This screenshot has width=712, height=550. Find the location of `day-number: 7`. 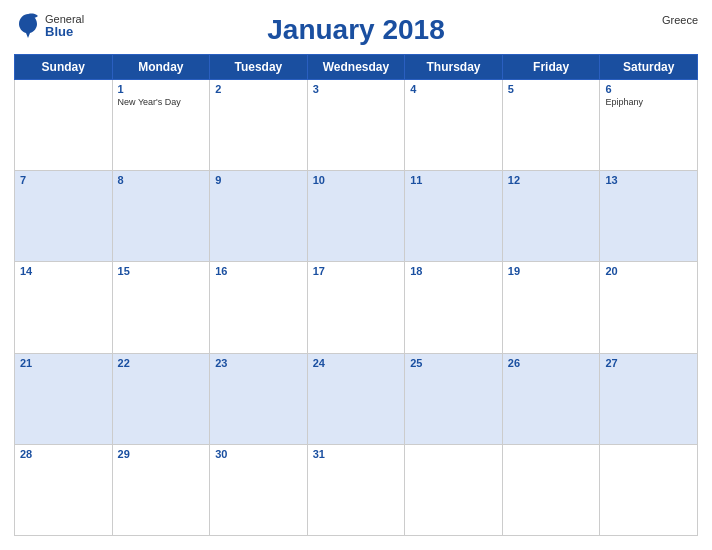

day-number: 7 is located at coordinates (64, 180).